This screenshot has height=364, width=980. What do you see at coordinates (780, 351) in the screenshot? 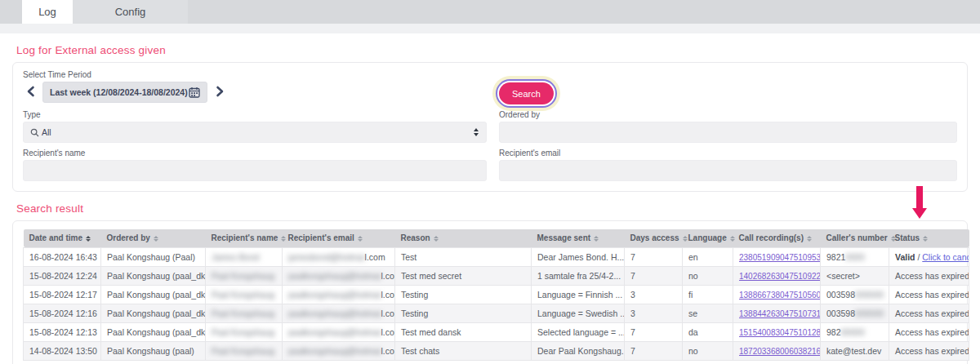
I see `call-recording-link: 1872033680060382169` at bounding box center [780, 351].